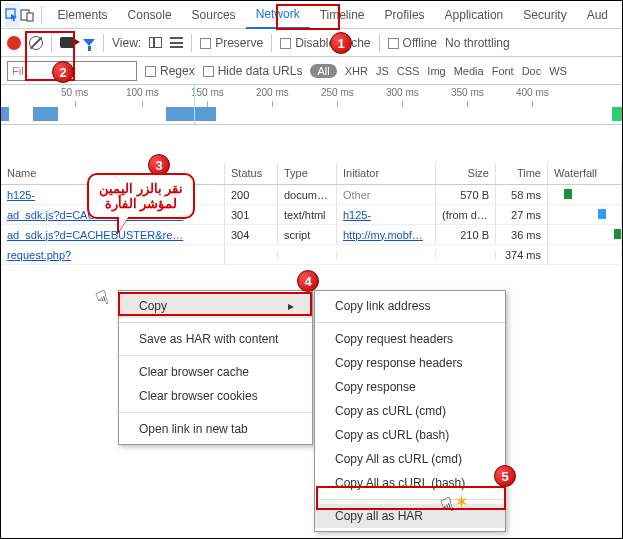  I want to click on timeline-overview: 50 ms 100 ms 150 ms 200 ms 250 ms 300 ms…, so click(312, 105).